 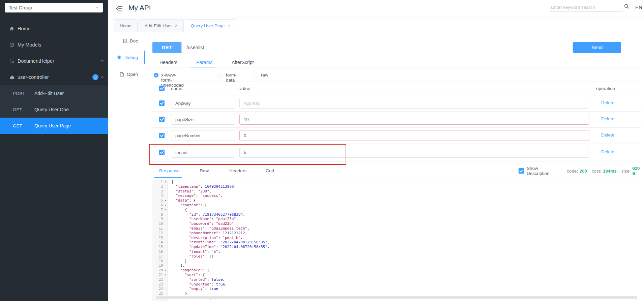 What do you see at coordinates (397, 284) in the screenshot?
I see `code-line: 23 "unsorted": true,` at bounding box center [397, 284].